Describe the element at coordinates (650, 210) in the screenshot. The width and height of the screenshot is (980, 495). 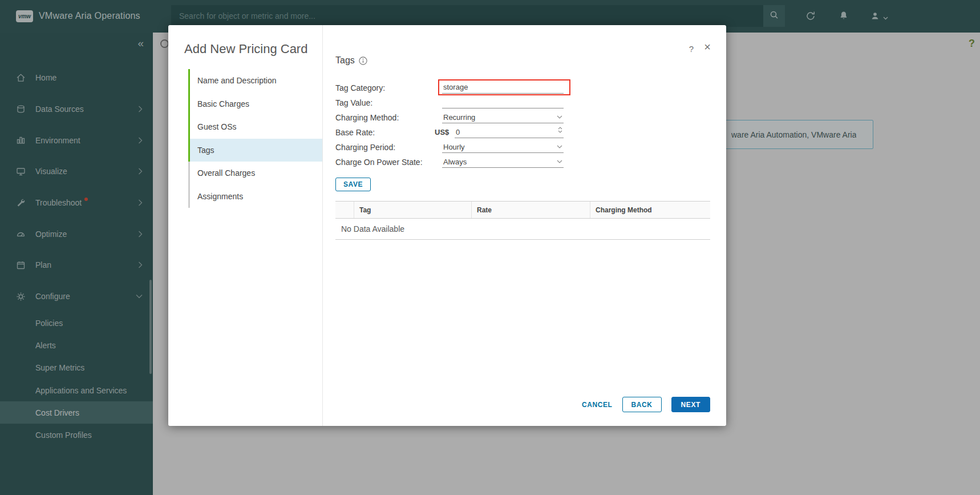
I see `table-header-charging-method: Charging Method` at that location.